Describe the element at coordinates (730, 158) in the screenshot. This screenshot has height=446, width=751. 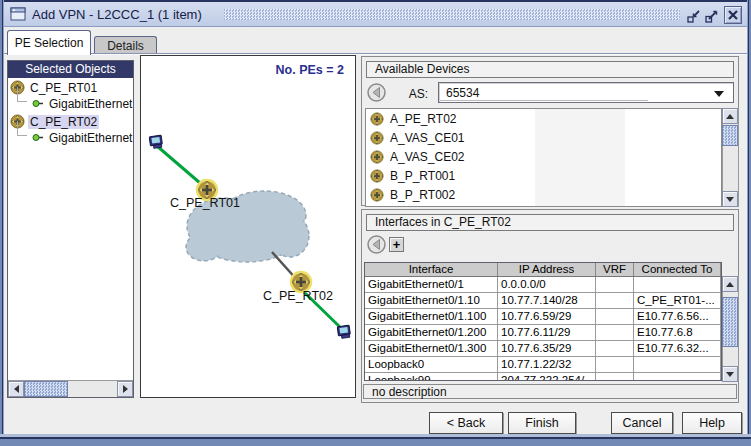
I see `devices-vertical-scrollbar` at that location.